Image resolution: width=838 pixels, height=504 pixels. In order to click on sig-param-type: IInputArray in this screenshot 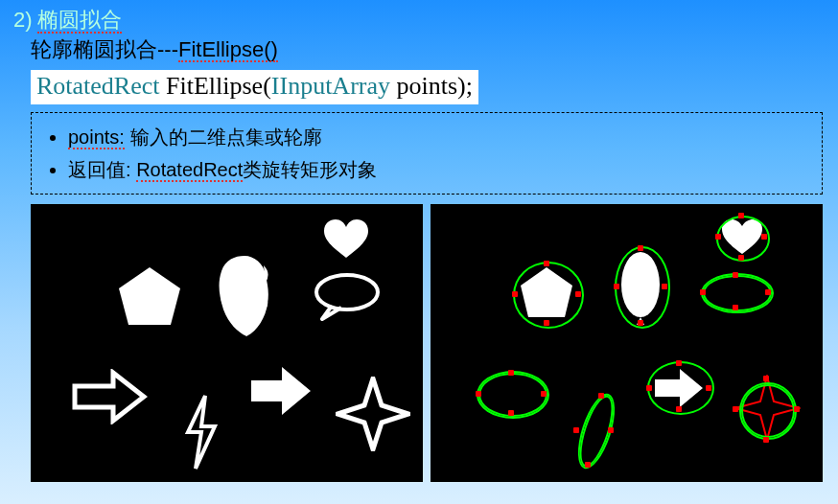, I will do `click(331, 86)`.